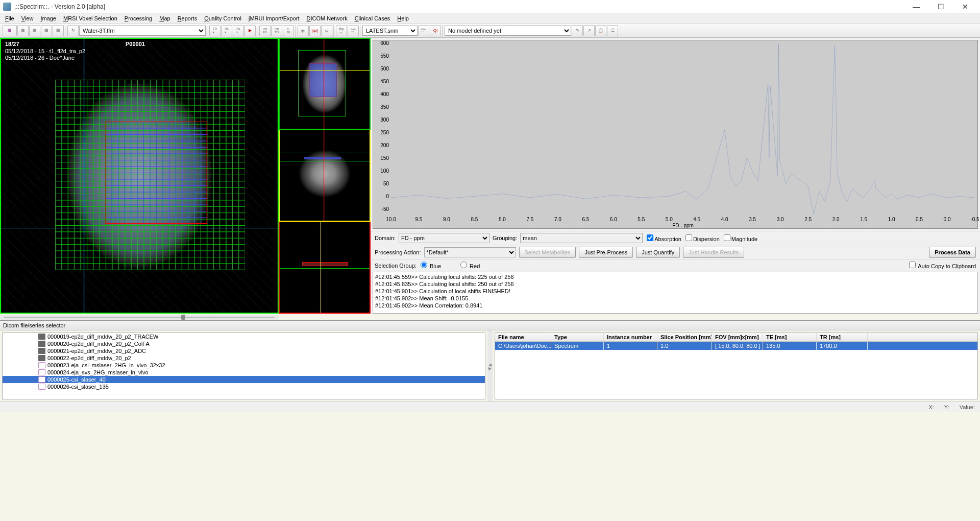 The image size is (980, 521). I want to click on series-item: 0000022-ep2d_diff_mddw_20_p2, so click(244, 358).